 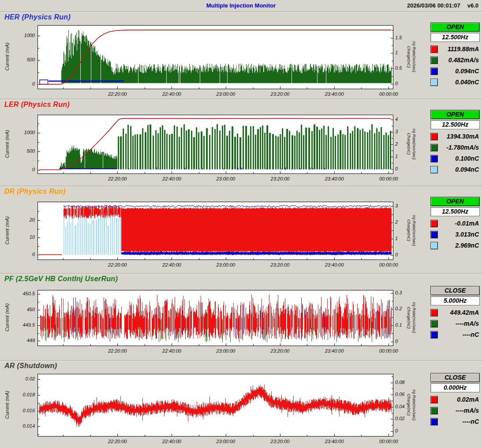 What do you see at coordinates (280, 265) in the screenshot?
I see `dr-x-tick-label: 23:20:00` at bounding box center [280, 265].